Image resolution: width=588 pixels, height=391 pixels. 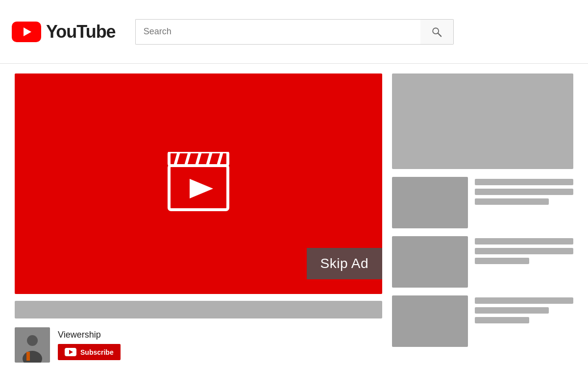 I want to click on video-title-line-1c, so click(x=524, y=301).